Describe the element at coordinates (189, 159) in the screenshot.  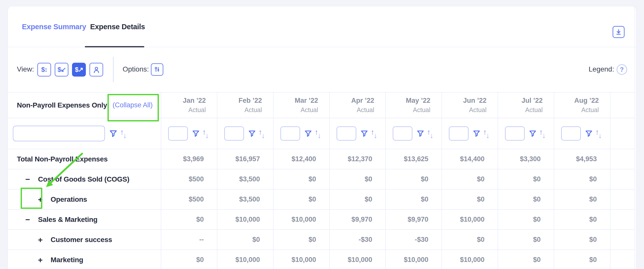
I see `value-cell: $3,969` at that location.